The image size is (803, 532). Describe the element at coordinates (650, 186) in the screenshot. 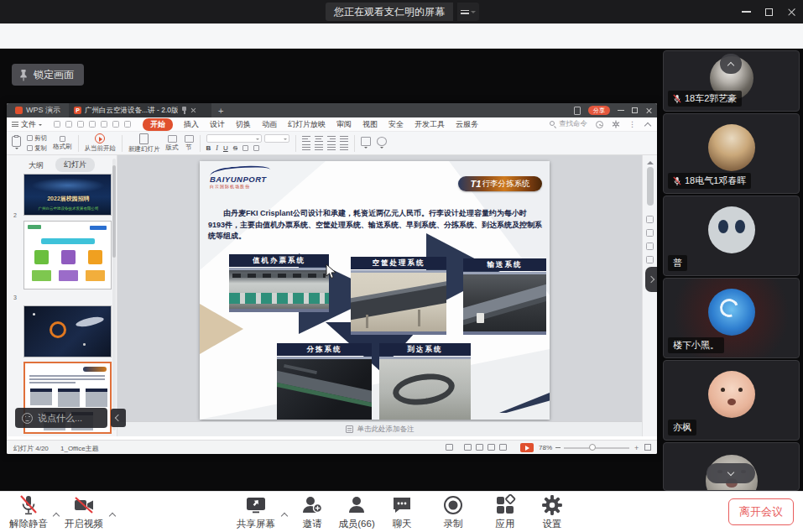

I see `vertical-scrollbar` at that location.